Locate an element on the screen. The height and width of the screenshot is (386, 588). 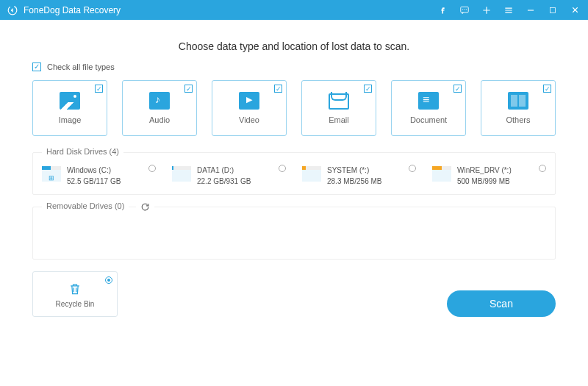
recycle-radio is located at coordinates (109, 280).